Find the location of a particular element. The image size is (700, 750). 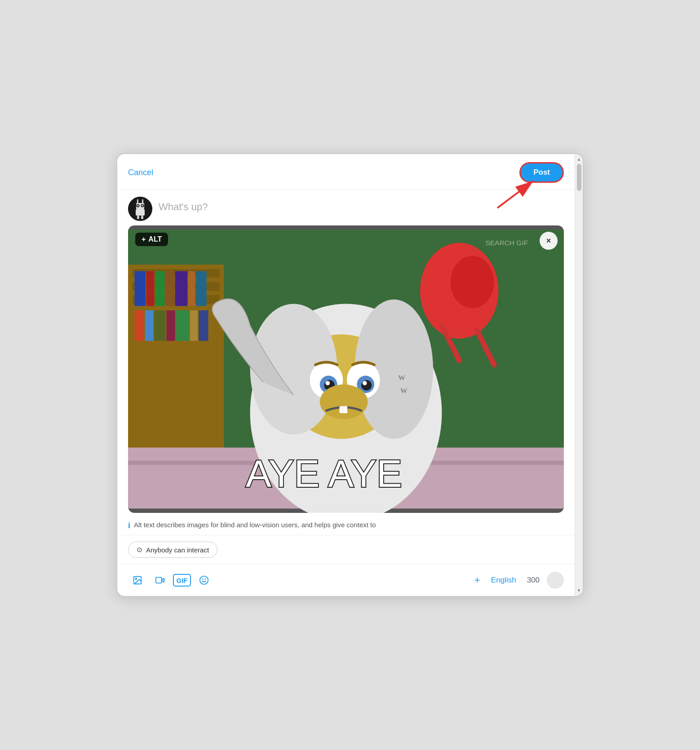

interaction-icon: ⊙ is located at coordinates (139, 550).